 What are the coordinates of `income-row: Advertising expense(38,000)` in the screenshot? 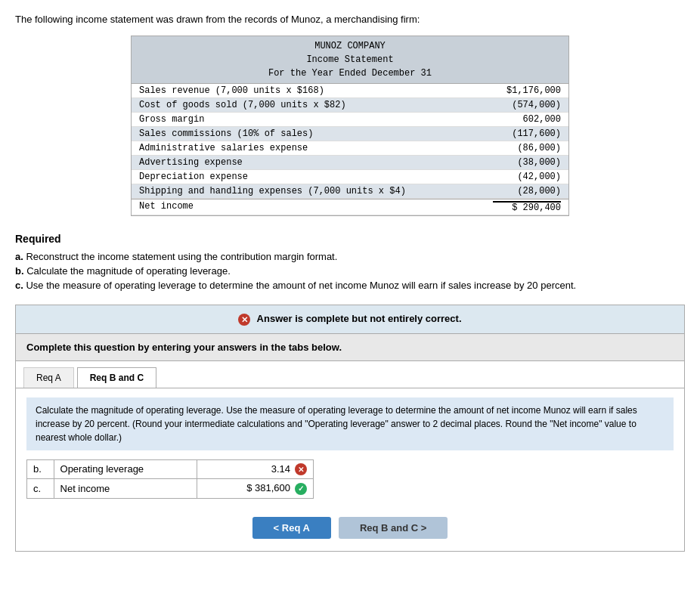 It's located at (350, 163).